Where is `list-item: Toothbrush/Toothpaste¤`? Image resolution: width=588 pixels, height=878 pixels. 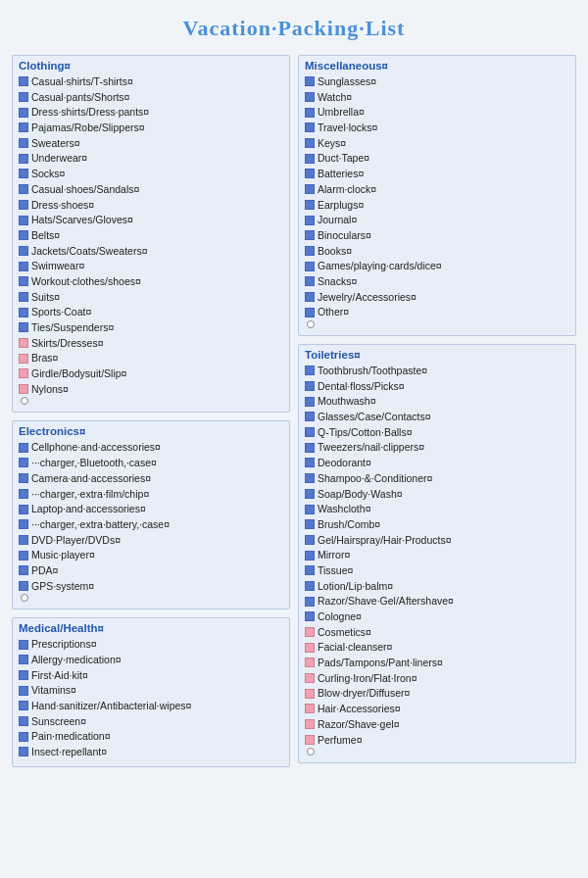
list-item: Toothbrush/Toothpaste¤ is located at coordinates (437, 370).